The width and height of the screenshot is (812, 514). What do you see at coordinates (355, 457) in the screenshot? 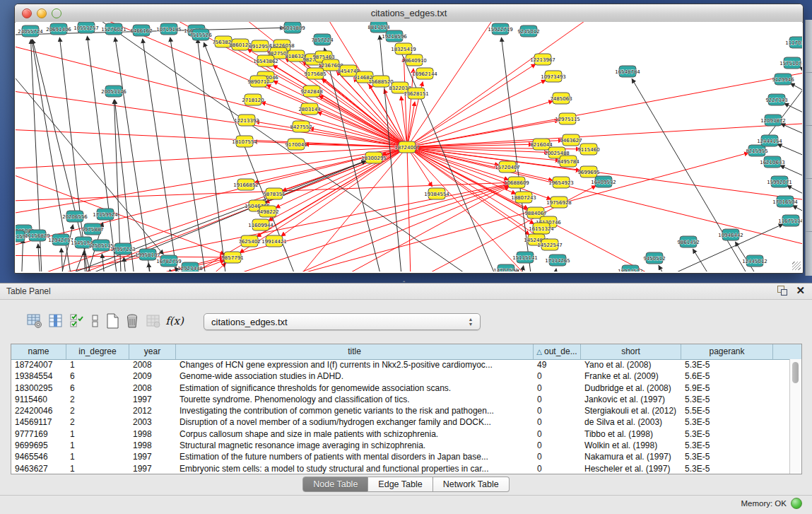
I see `table-cell: Estimation of the future numbers of pati…` at bounding box center [355, 457].